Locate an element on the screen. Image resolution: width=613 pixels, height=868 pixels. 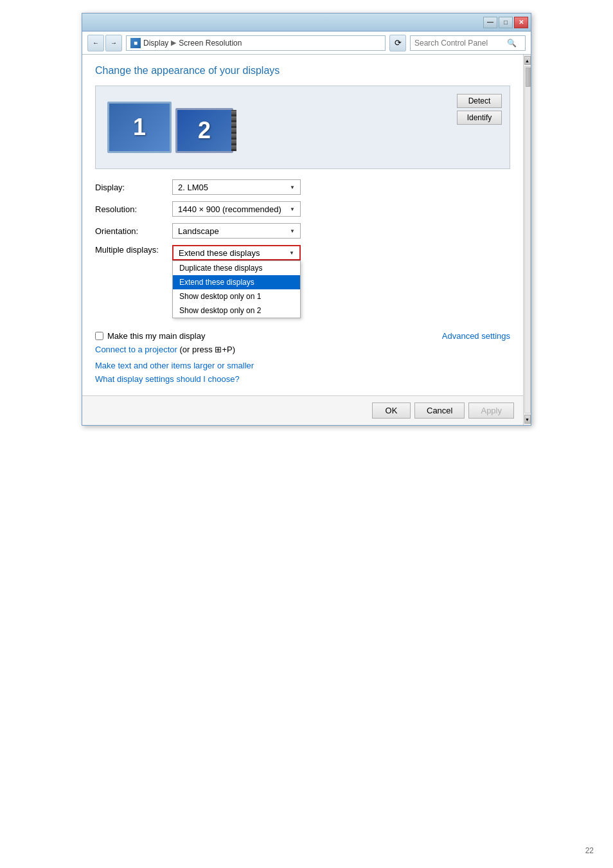
monitor-1: 1 is located at coordinates (139, 127).